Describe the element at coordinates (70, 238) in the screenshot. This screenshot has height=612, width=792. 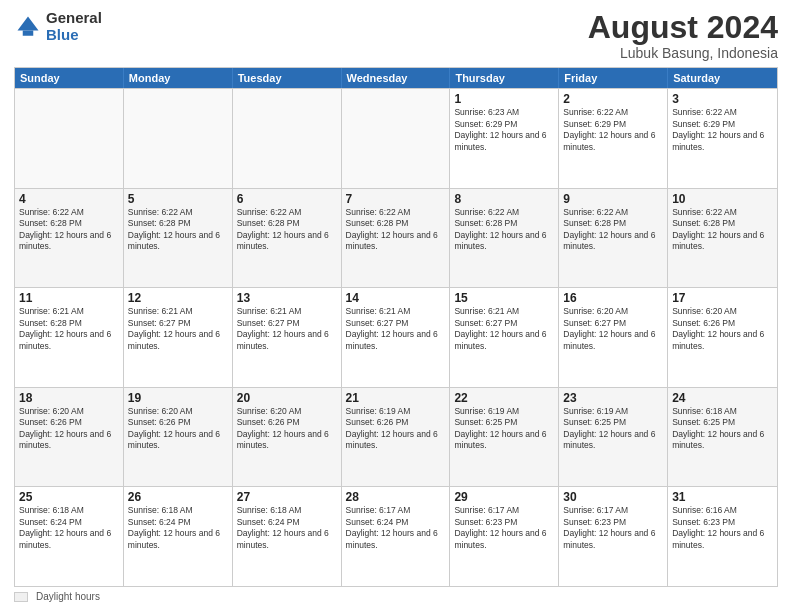
I see `cal-cell-4: 4Sunrise: 6:22 AM Sunset: 6:28 PM Daylig…` at that location.